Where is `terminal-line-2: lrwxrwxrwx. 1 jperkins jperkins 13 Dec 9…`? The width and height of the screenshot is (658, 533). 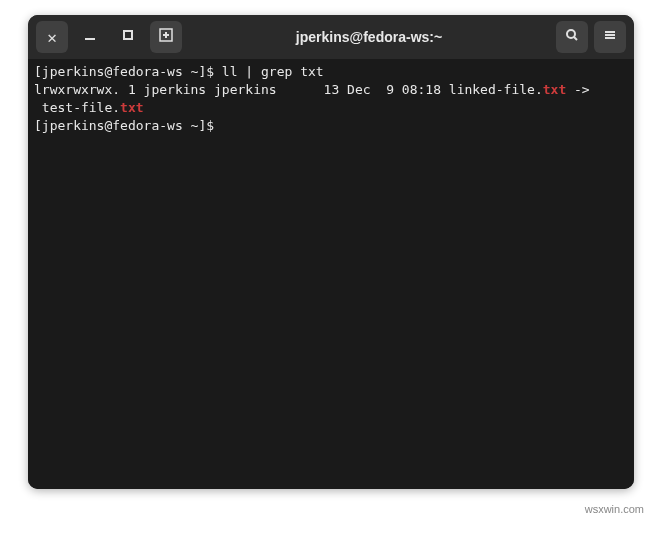 terminal-line-2: lrwxrwxrwx. 1 jperkins jperkins 13 Dec 9… is located at coordinates (331, 90).